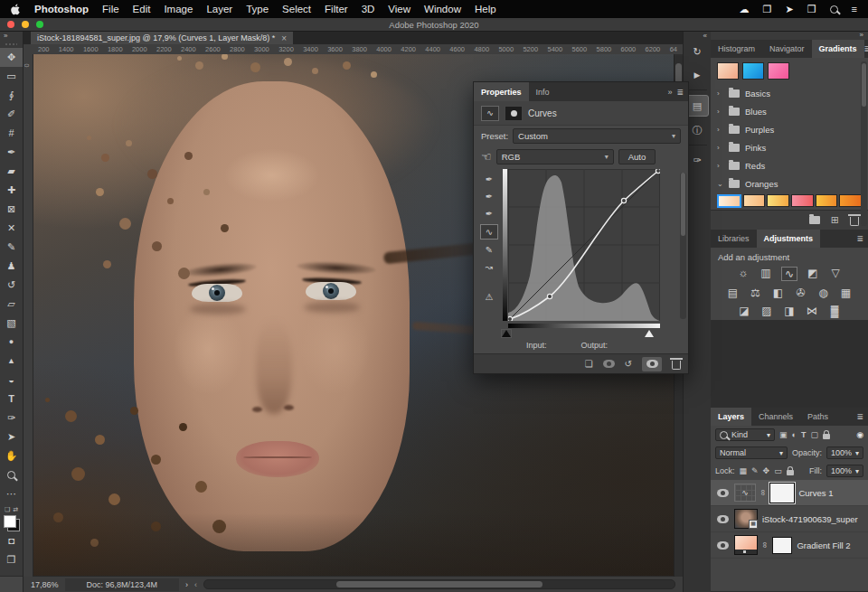  Describe the element at coordinates (745, 435) in the screenshot. I see `layer-filter-kind-select: Kind ▾` at that location.